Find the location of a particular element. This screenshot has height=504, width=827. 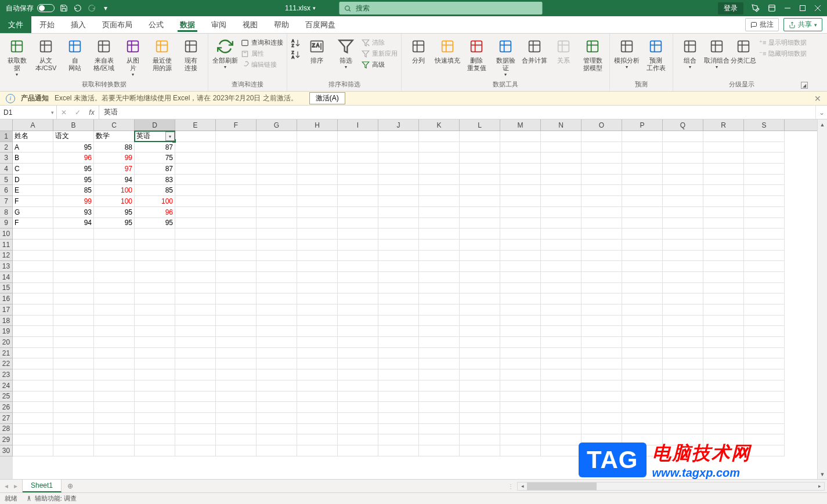

cell: 94 is located at coordinates (114, 180).